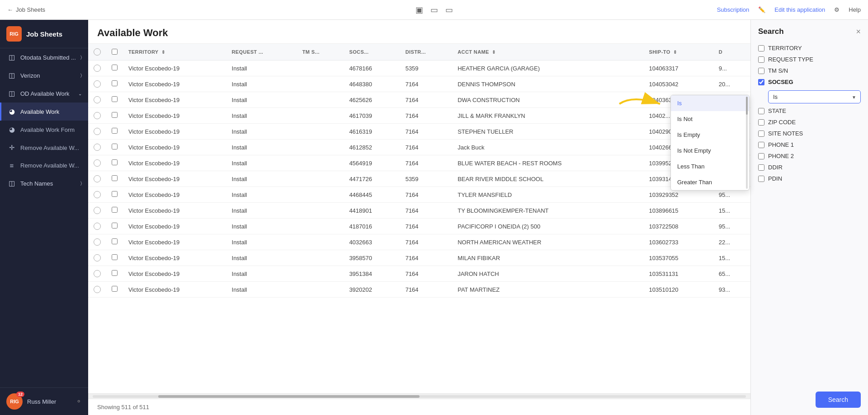 The width and height of the screenshot is (868, 415). Describe the element at coordinates (44, 93) in the screenshot. I see `sidebar-item-od-available: ◫ OD Available Work ⌄` at that location.